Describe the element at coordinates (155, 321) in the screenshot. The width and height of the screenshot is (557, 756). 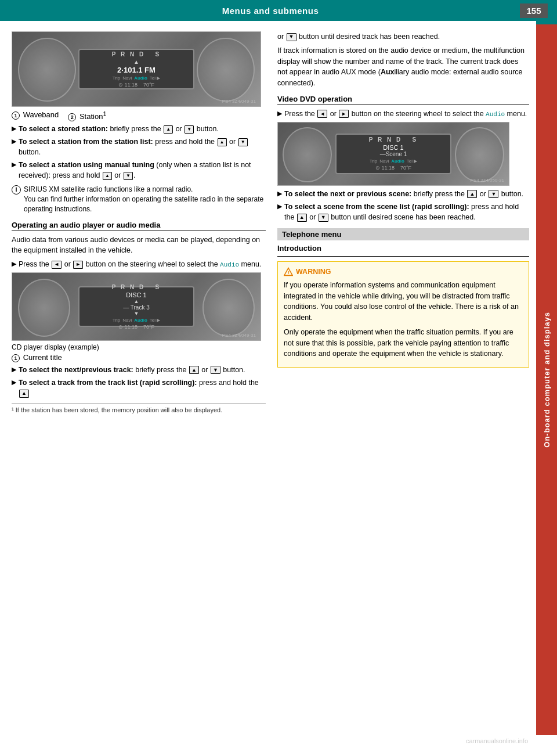
I see `nav2-tel: Tel ▶` at that location.